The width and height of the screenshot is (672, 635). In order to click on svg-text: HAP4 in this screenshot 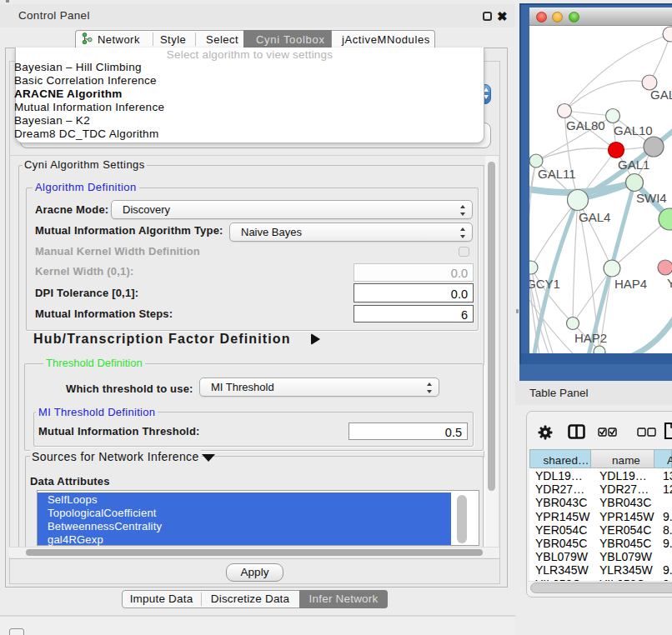, I will do `click(630, 283)`.